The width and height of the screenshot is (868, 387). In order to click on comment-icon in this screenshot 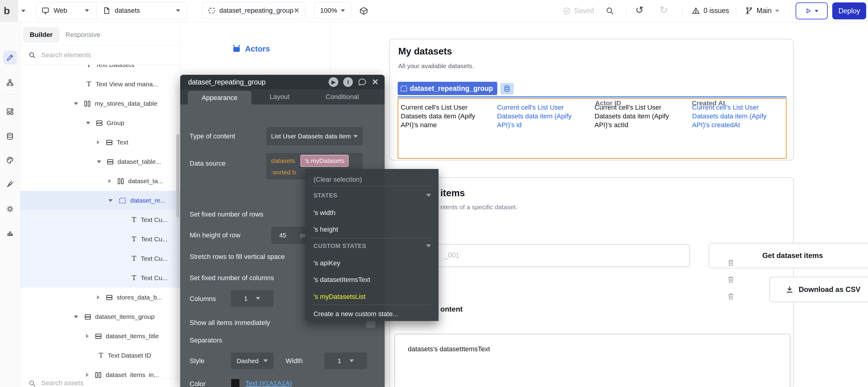, I will do `click(362, 82)`.